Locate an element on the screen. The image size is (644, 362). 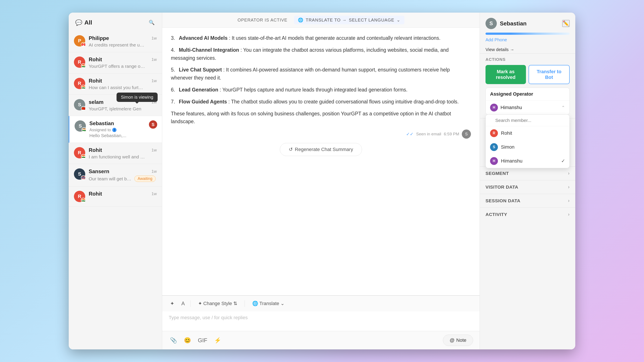
compose-area: ✦ A ✦ Change Style ⇅ 🌐 Translate ⌄ Type … is located at coordinates (321, 322).